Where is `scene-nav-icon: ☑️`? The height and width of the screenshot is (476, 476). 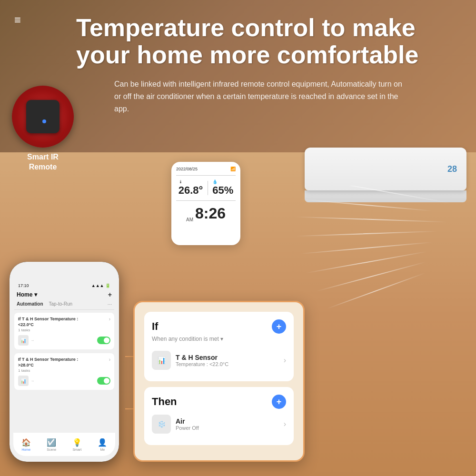 scene-nav-icon: ☑️ is located at coordinates (51, 443).